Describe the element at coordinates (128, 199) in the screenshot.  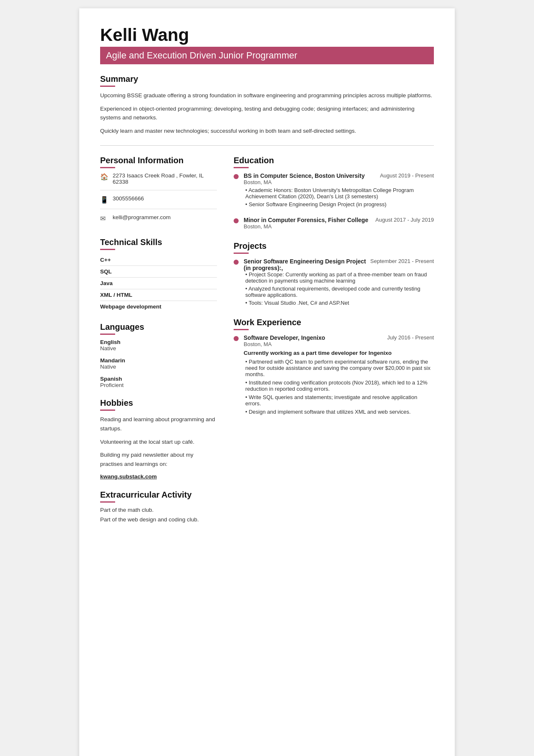
I see `phone-text: 3005556666` at that location.